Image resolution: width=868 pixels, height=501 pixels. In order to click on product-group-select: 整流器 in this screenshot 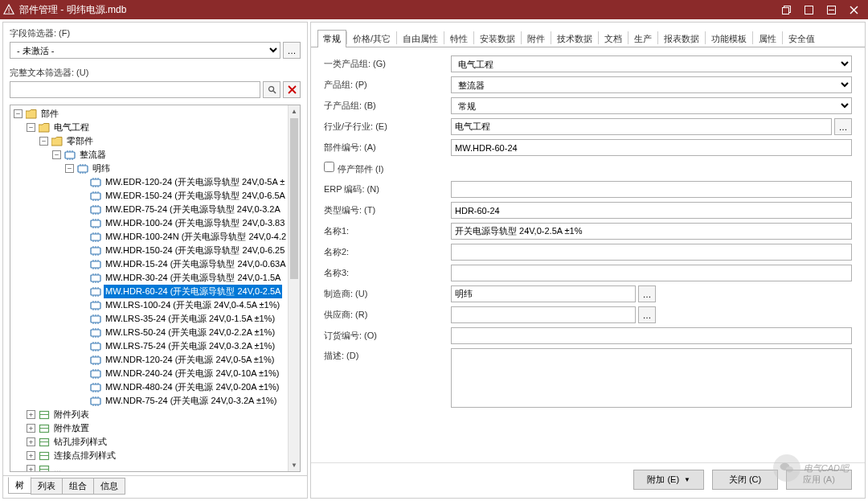, I will do `click(651, 85)`.